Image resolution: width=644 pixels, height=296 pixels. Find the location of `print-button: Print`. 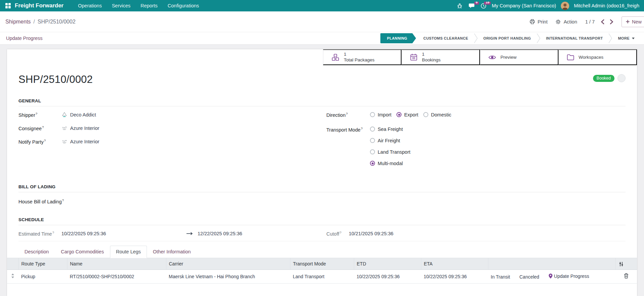

print-button: Print is located at coordinates (539, 22).